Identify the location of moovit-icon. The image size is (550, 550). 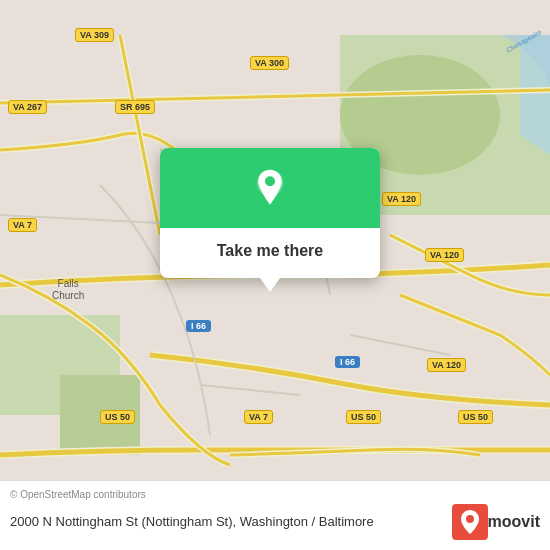
(470, 522).